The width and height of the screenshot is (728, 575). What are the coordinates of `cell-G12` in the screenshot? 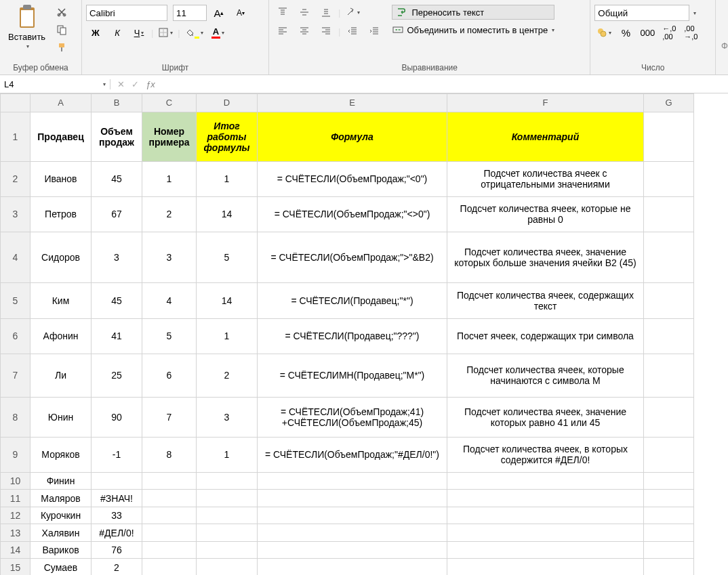 It's located at (669, 515).